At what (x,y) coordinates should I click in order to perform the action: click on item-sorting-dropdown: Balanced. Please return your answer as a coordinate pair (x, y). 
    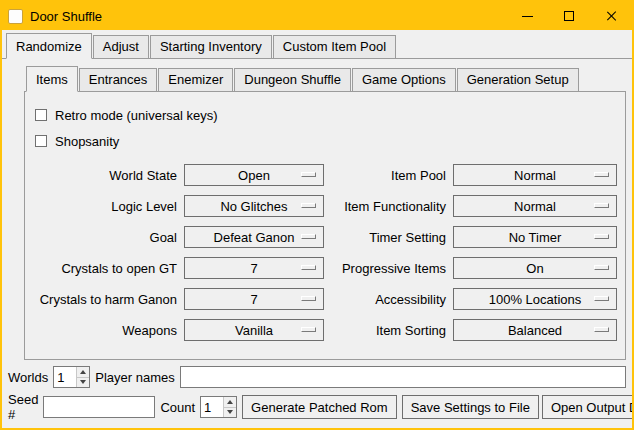
    Looking at the image, I should click on (535, 330).